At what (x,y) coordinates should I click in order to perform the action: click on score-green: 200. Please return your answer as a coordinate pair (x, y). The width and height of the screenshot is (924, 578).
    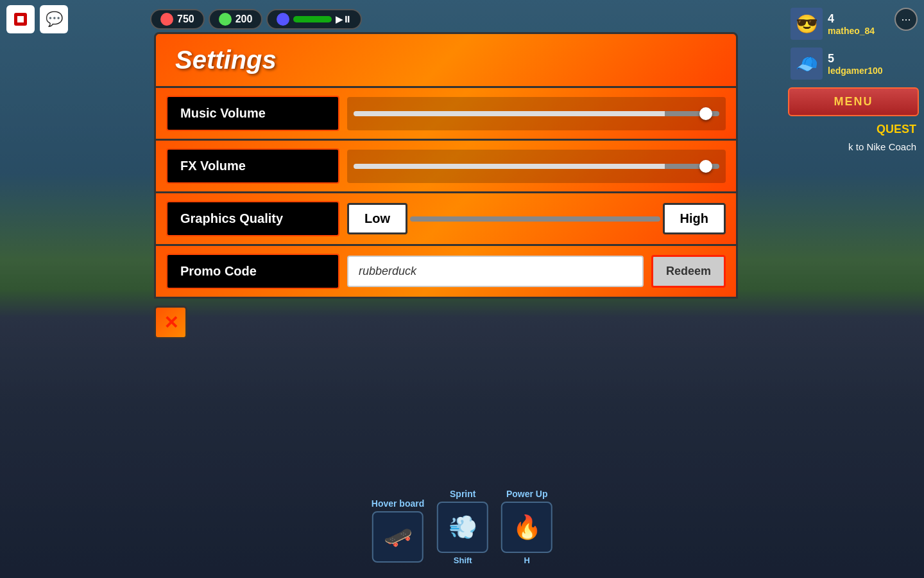
    Looking at the image, I should click on (236, 19).